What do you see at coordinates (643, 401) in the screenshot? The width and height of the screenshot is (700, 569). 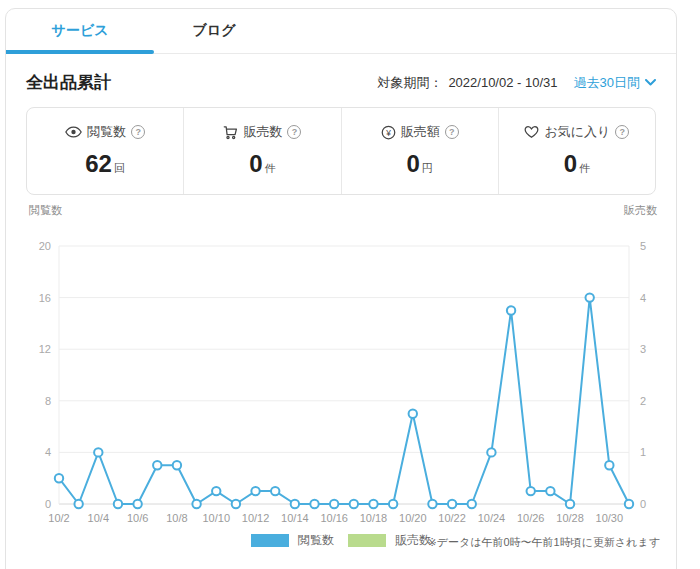 I see `svg-text: 2` at bounding box center [643, 401].